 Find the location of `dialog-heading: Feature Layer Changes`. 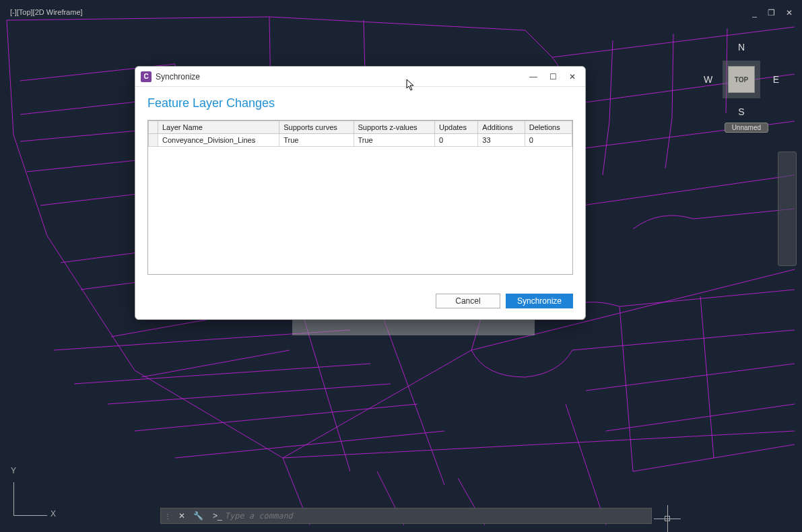

dialog-heading: Feature Layer Changes is located at coordinates (360, 104).